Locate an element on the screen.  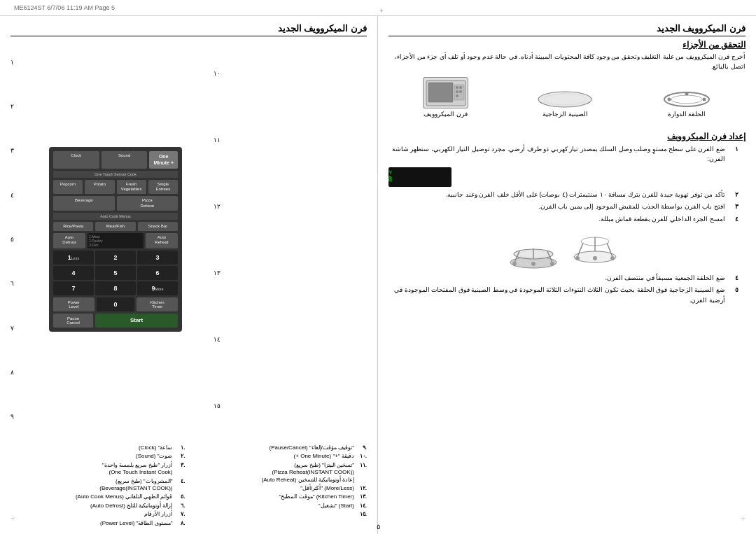
lbl-r4: ٤ is located at coordinates (21, 195).